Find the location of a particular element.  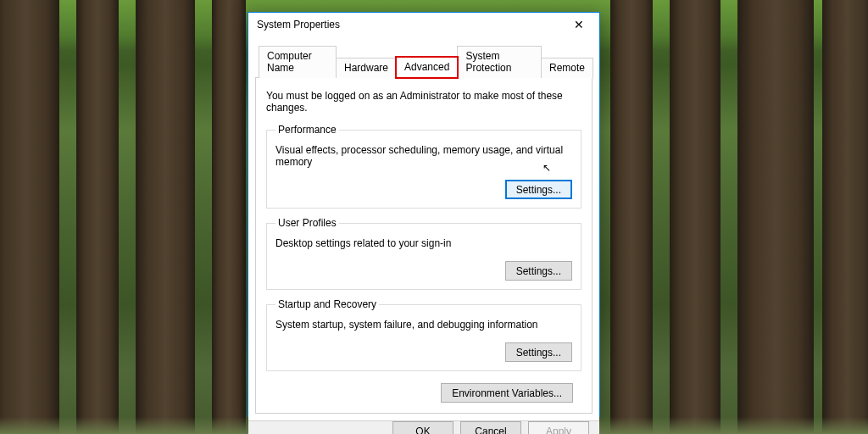

user-profiles-desc: Desktop settings related to your sign-in is located at coordinates (424, 243).